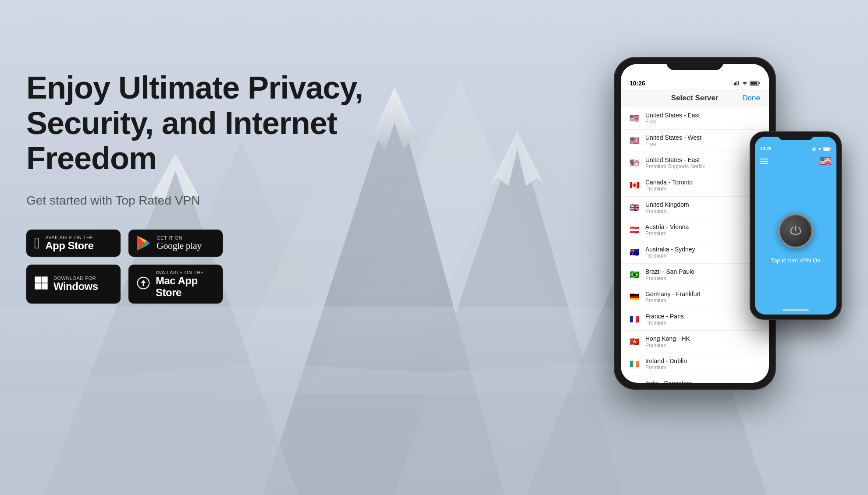  I want to click on phone1-notch, so click(695, 64).